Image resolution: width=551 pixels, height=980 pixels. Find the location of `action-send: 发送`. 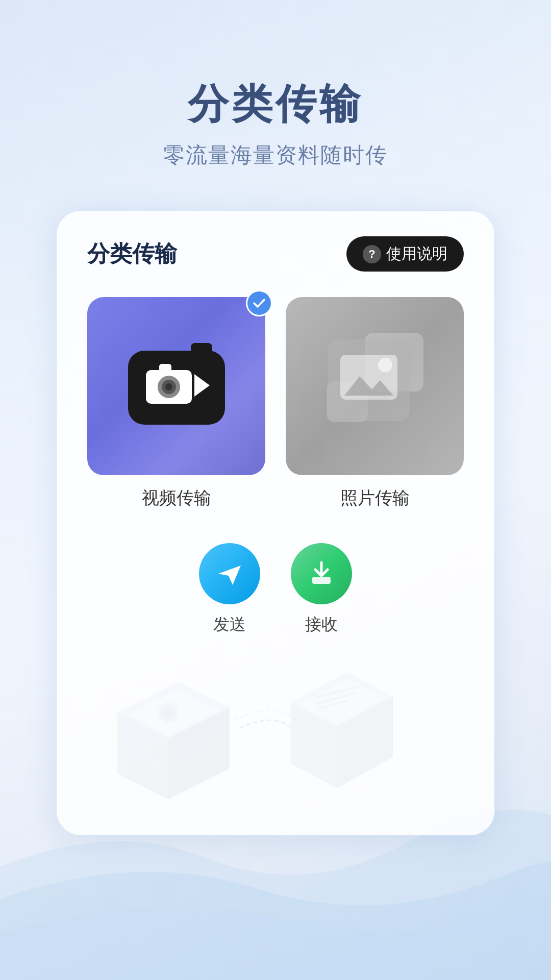

action-send: 发送 is located at coordinates (230, 590).